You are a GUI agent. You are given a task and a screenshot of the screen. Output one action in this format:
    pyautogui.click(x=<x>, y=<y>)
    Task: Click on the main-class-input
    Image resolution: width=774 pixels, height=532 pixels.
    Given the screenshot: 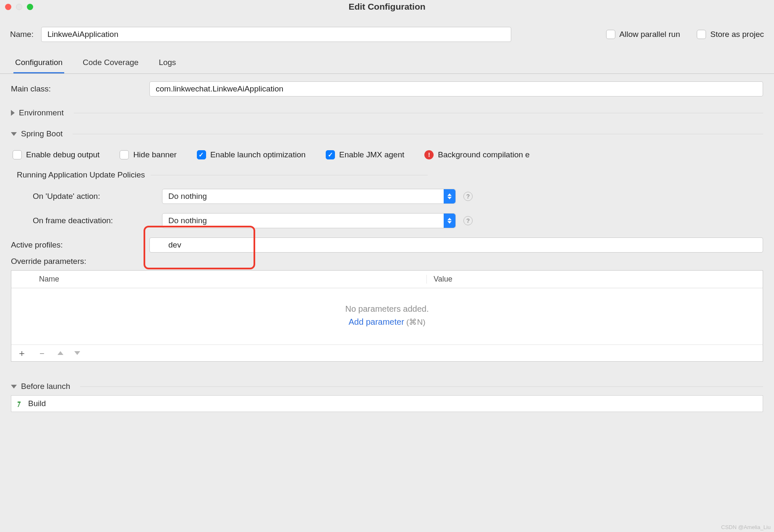 What is the action you would take?
    pyautogui.click(x=456, y=89)
    